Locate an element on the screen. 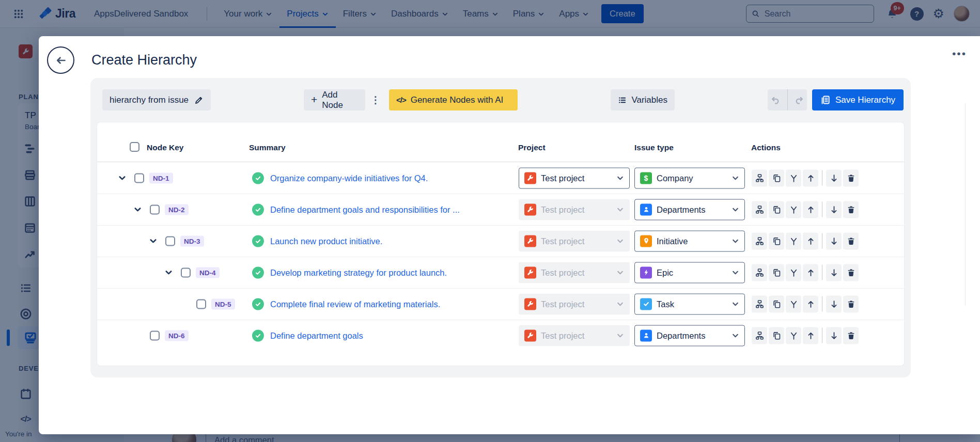  row-actions is located at coordinates (805, 336).